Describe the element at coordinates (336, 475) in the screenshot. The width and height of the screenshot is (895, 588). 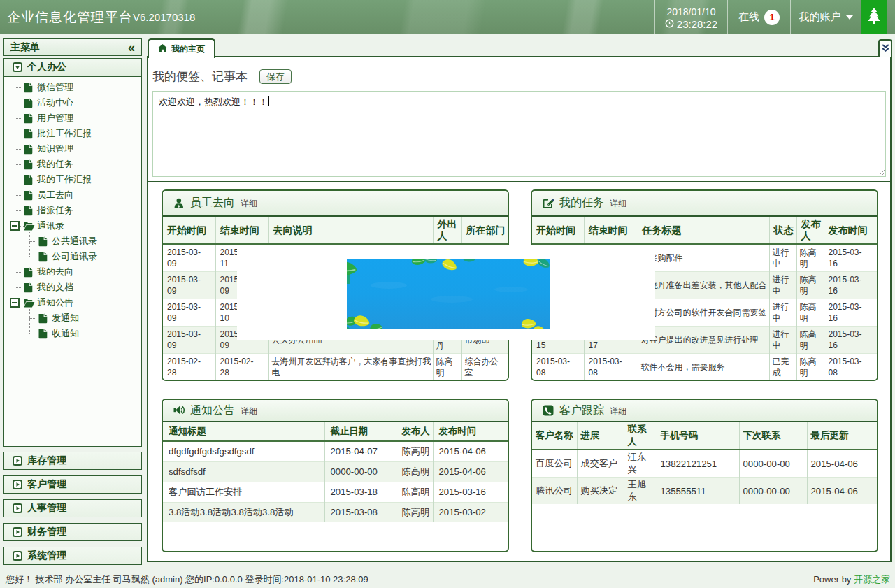
I see `panel-notices: 通知公告详细通知标题截止日期发布人发布时间dfgdfgdfgdsfgsdfgsd…` at that location.